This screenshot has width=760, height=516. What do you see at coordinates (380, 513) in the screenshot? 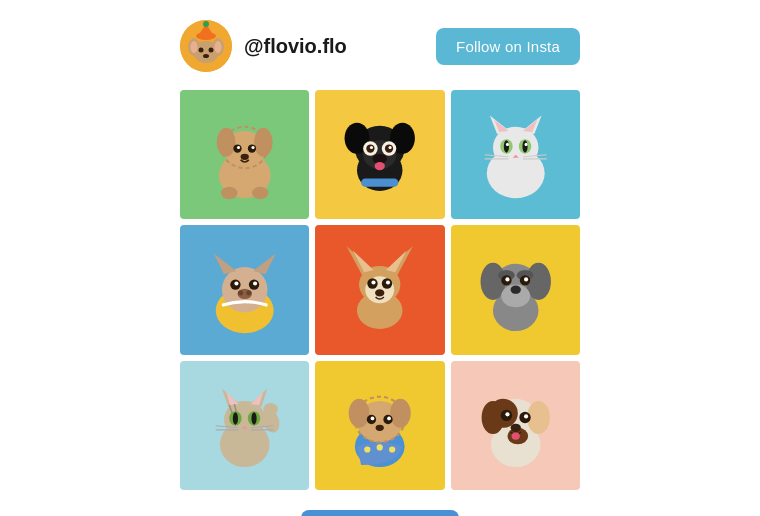
I see `load-more-section: Load more` at bounding box center [380, 513].